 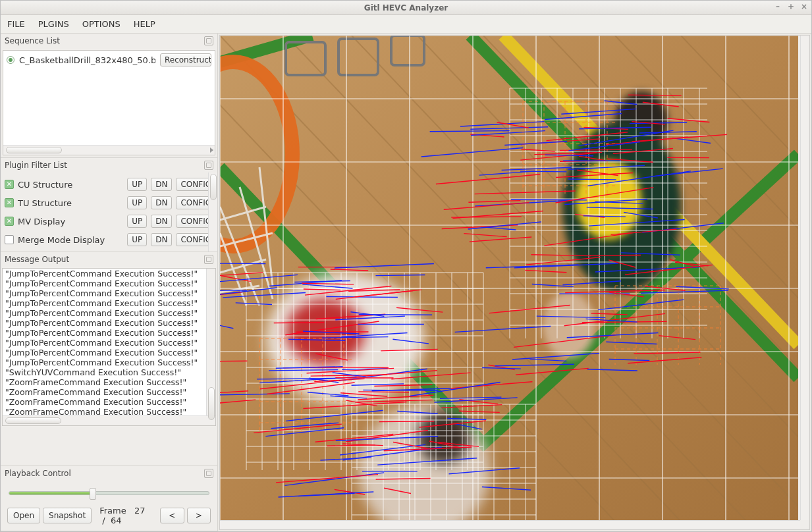 I want to click on menu-help: HELP, so click(x=145, y=24).